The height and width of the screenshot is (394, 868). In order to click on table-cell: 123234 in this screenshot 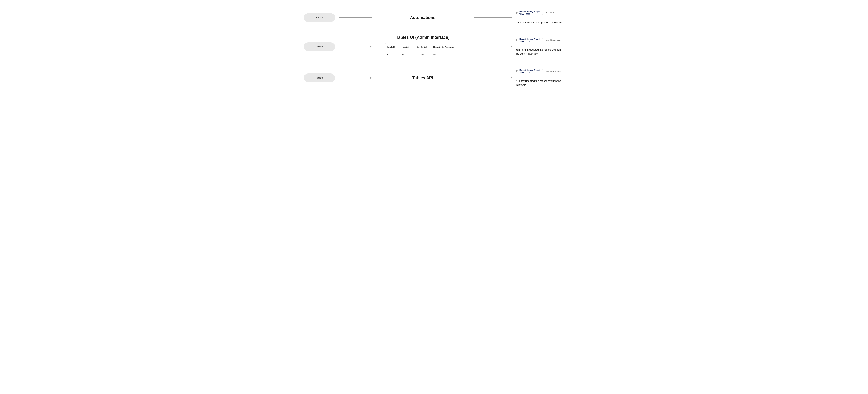, I will do `click(423, 55)`.